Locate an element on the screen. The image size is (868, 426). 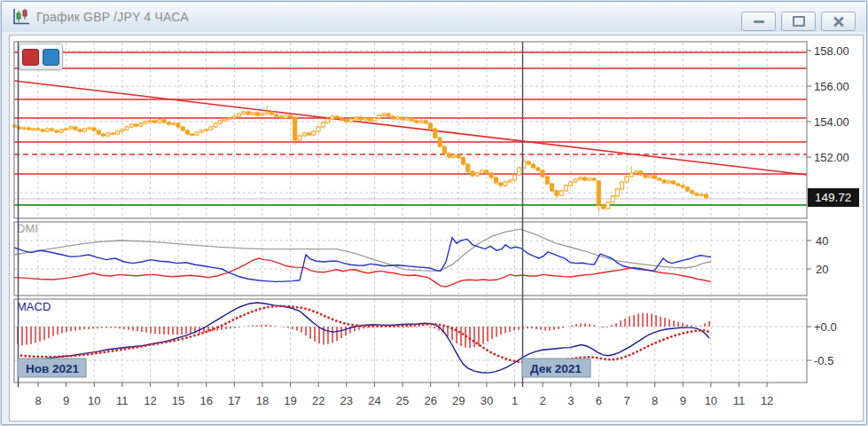
day-axis-label: 16 is located at coordinates (206, 401).